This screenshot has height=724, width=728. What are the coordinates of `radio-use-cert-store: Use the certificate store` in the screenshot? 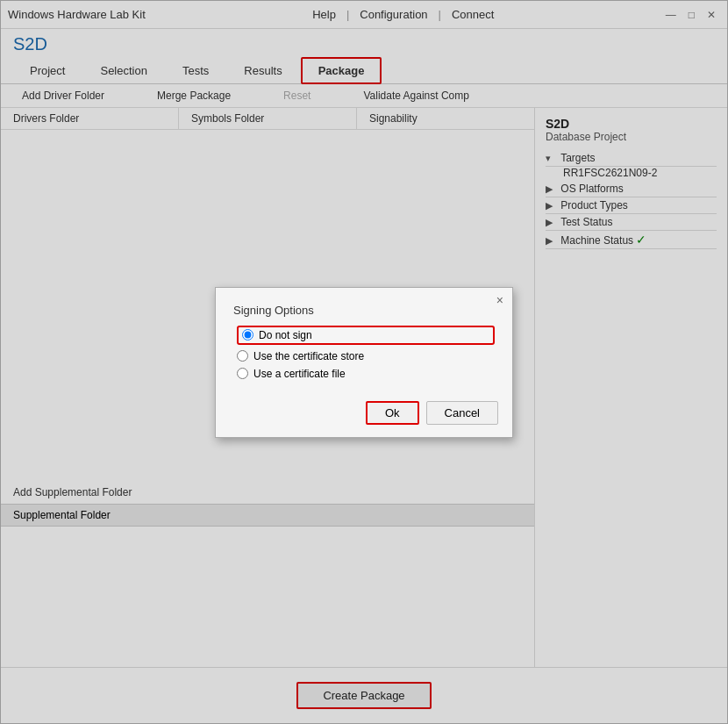 It's located at (366, 356).